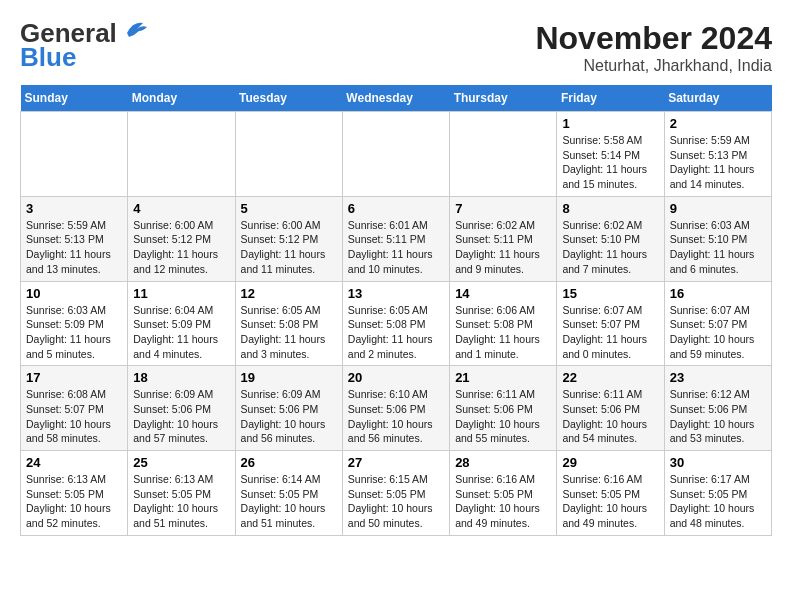  Describe the element at coordinates (396, 408) in the screenshot. I see `calendar-cell: 20Sunrise: 6:10 AM Sunset: 5:06 PM Dayli…` at that location.